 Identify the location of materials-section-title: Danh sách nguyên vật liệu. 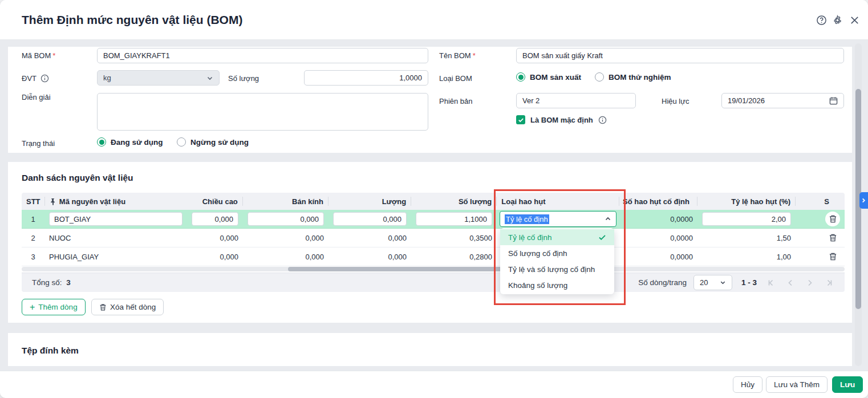
(78, 178).